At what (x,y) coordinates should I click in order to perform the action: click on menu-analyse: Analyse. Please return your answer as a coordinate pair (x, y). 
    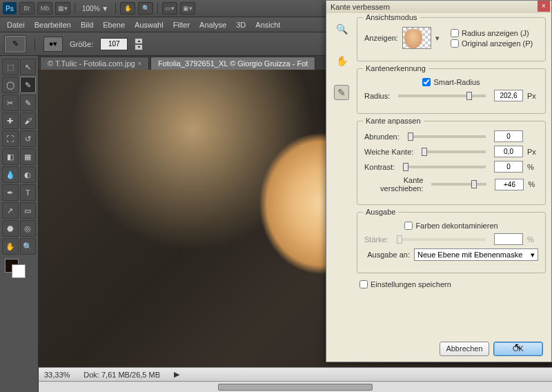
    Looking at the image, I should click on (213, 25).